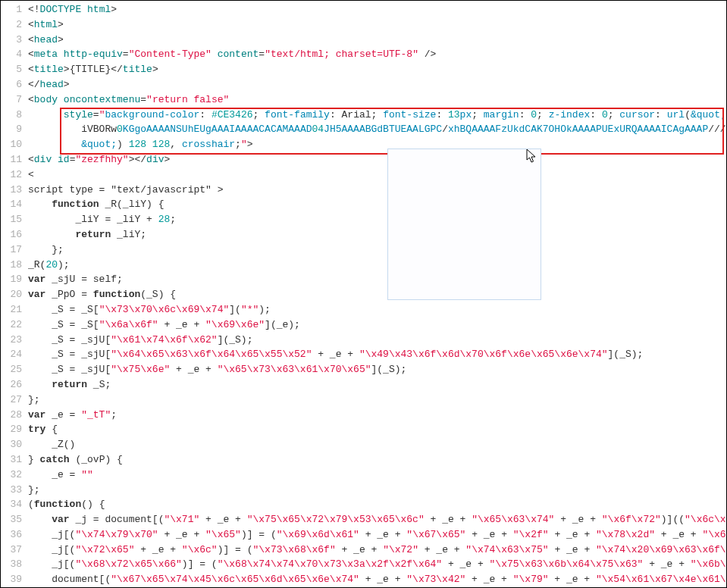 This screenshot has height=588, width=727. I want to click on line-number: 19, so click(11, 280).